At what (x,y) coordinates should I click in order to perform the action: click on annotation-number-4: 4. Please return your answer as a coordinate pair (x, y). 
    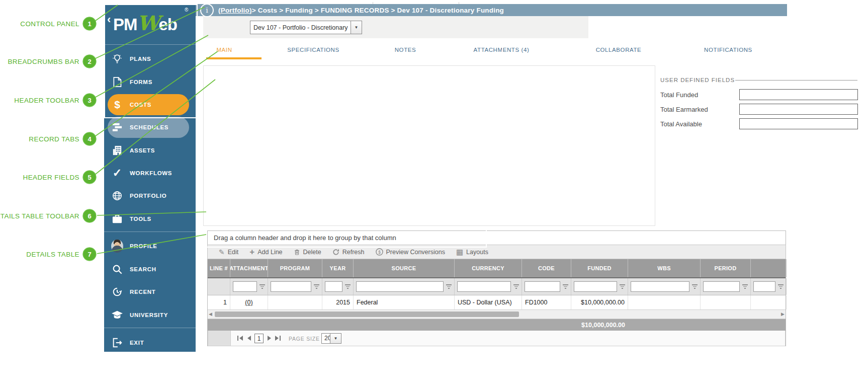
    Looking at the image, I should click on (90, 139).